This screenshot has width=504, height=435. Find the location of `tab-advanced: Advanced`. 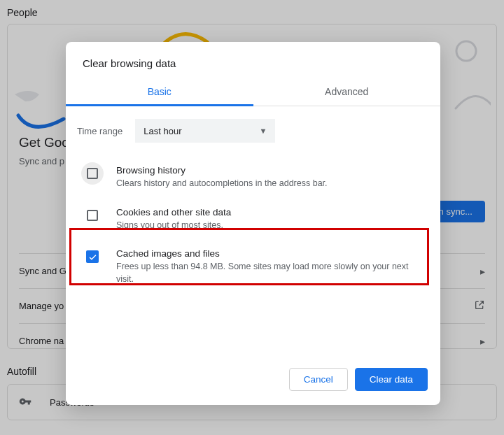

tab-advanced: Advanced is located at coordinates (347, 92).